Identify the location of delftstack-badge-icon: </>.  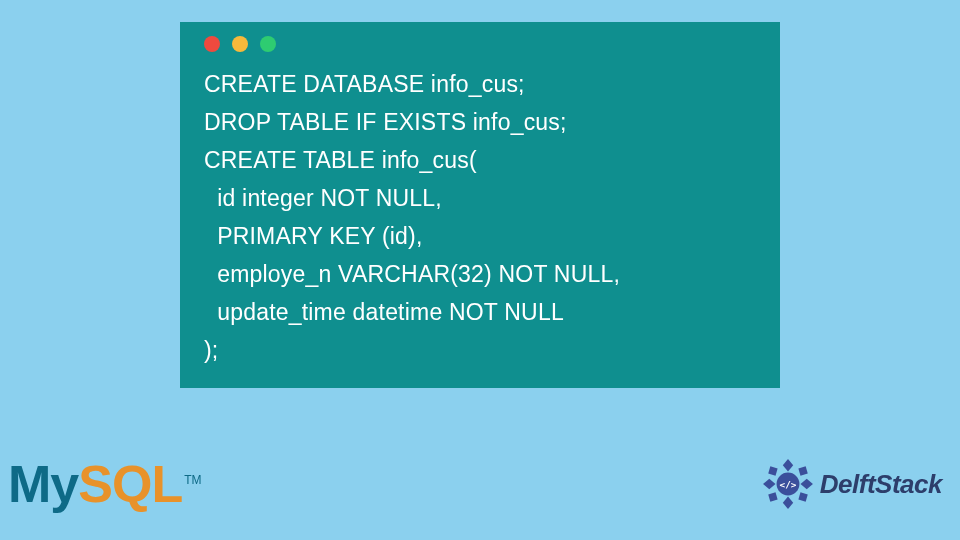
(788, 484).